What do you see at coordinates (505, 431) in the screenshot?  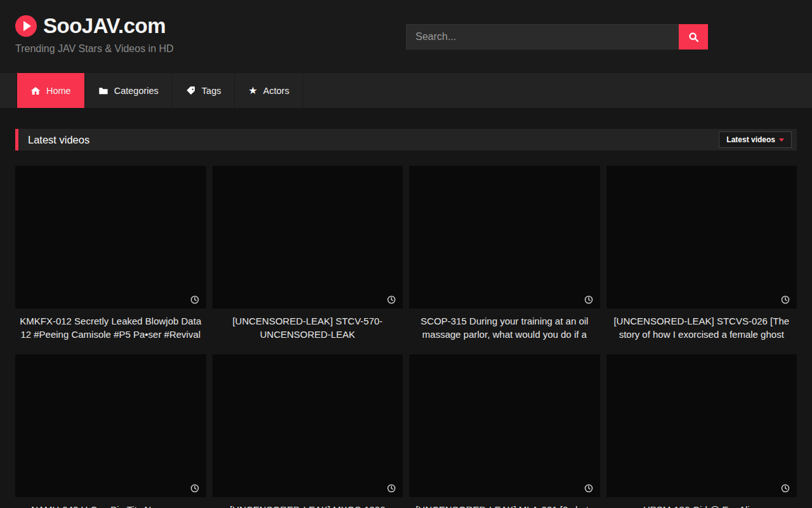 I see `video-card: [UNCENSORED-LEAK] MLA-231 [3 shots in` at bounding box center [505, 431].